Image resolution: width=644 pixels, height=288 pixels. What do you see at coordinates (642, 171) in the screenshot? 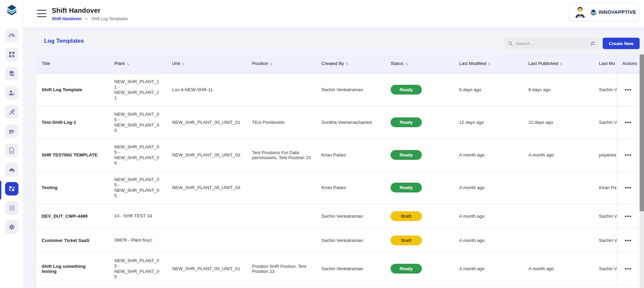
I see `vertical-scrollbar` at bounding box center [642, 171].